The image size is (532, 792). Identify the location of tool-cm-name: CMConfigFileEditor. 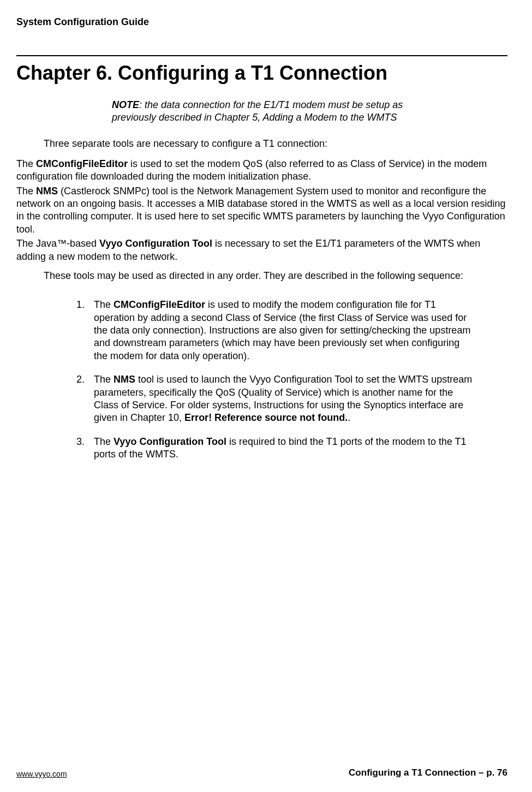
(82, 164).